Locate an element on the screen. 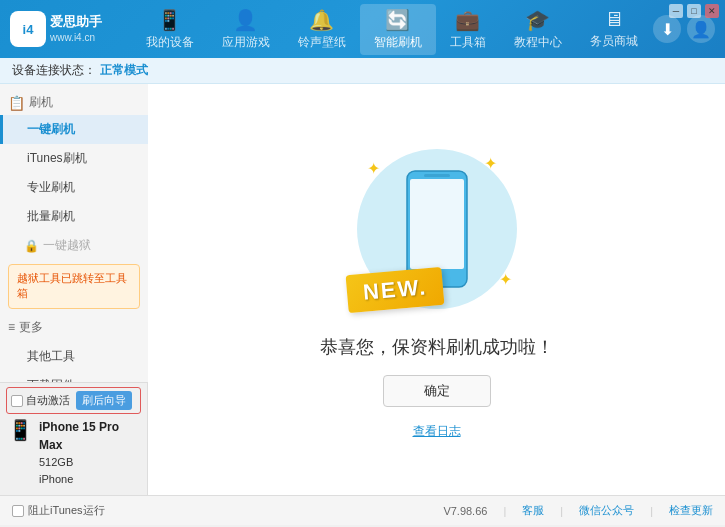  device-options-row: 自动激活 刷后向导 is located at coordinates (74, 400).